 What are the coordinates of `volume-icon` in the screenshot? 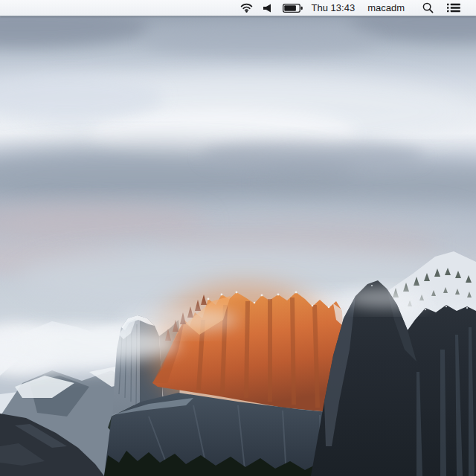 It's located at (268, 8).